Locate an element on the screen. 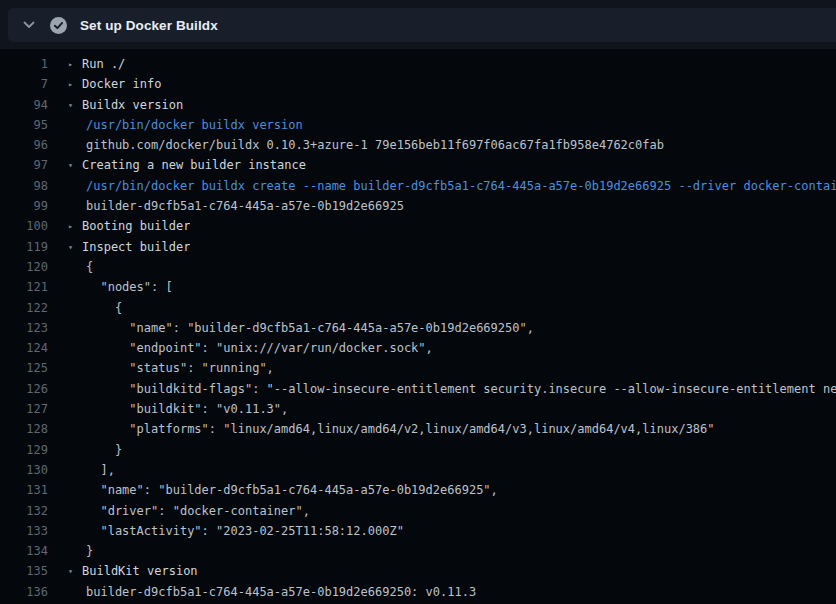 The image size is (836, 604). line-number: 128 is located at coordinates (24, 429).